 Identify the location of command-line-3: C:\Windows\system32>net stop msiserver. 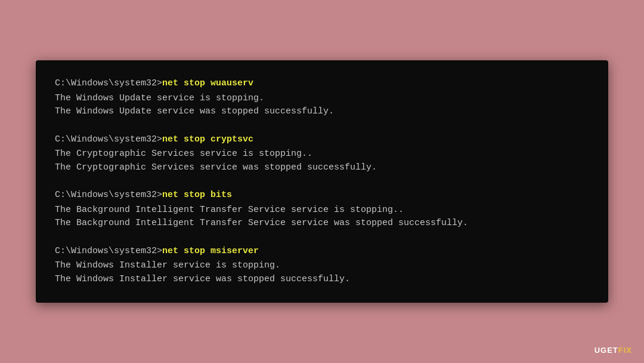
(322, 252).